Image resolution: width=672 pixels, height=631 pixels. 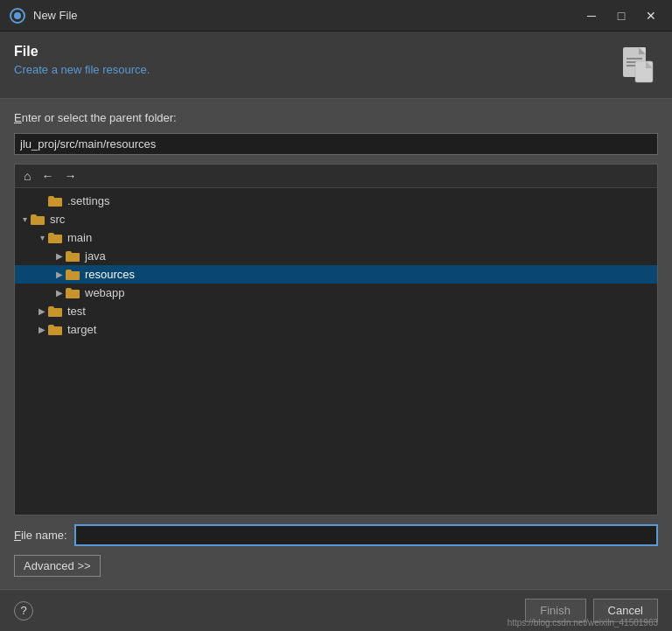 What do you see at coordinates (336, 144) in the screenshot?
I see `parent-folder-input` at bounding box center [336, 144].